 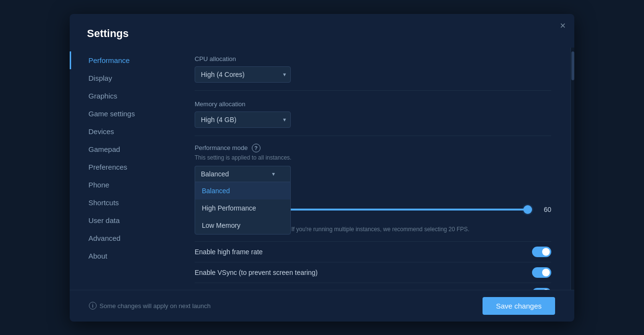 What do you see at coordinates (373, 104) in the screenshot?
I see `memory-allocation-label: Memory allocation` at bounding box center [373, 104].